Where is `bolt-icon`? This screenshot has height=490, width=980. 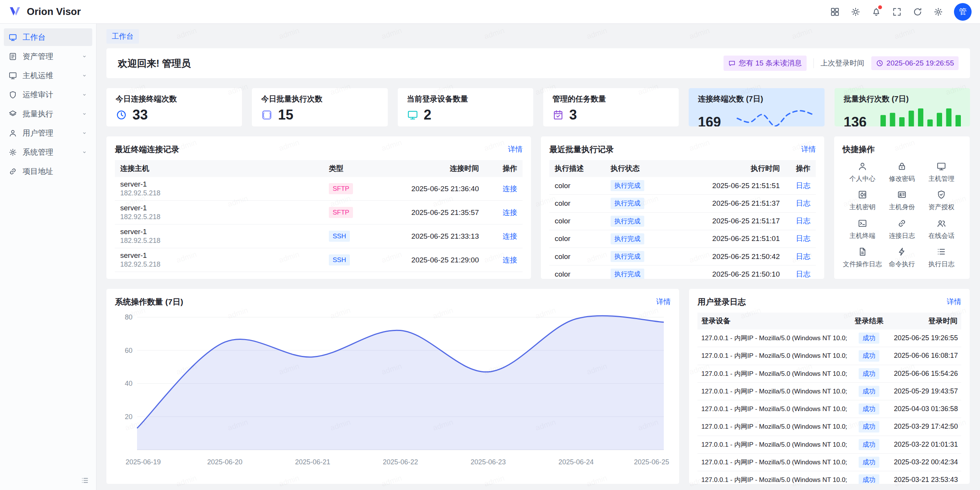
bolt-icon is located at coordinates (902, 252).